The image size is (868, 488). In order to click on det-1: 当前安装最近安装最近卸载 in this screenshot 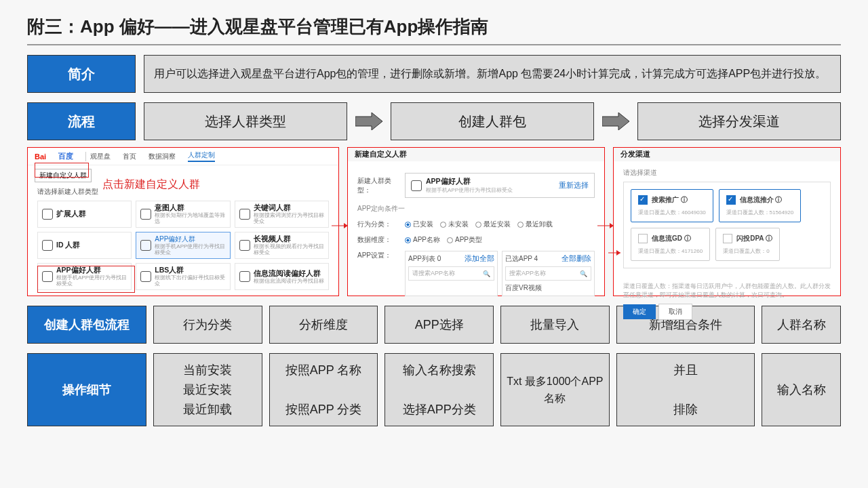, I will do `click(208, 390)`.